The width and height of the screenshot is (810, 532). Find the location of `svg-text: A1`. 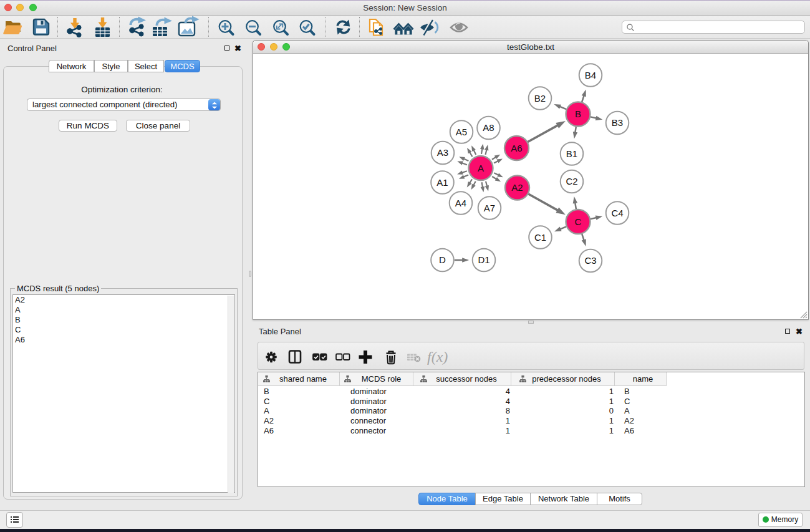

svg-text: A1 is located at coordinates (442, 182).